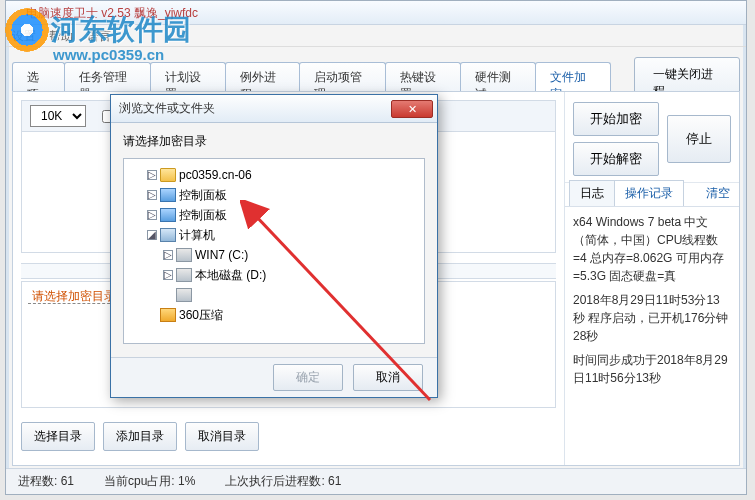 The height and width of the screenshot is (500, 755). I want to click on dialog-title: 浏览文件或文件夹, so click(167, 108).